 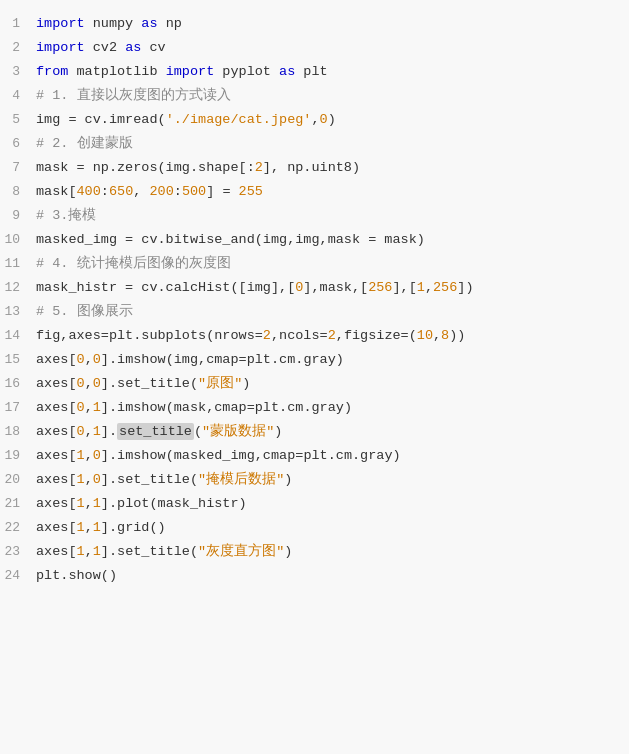 What do you see at coordinates (18, 192) in the screenshot?
I see `line-number-8: 8` at bounding box center [18, 192].